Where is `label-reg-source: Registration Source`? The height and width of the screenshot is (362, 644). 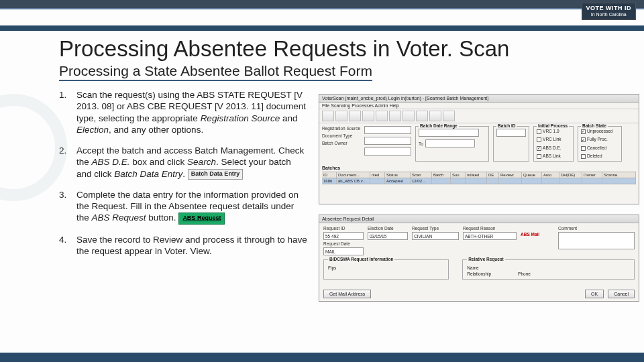 label-reg-source: Registration Source is located at coordinates (341, 129).